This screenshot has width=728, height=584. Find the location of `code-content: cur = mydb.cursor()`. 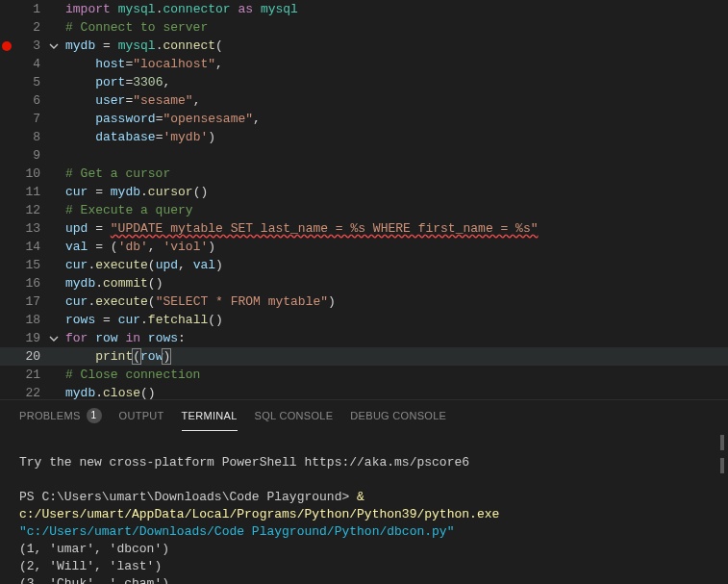

code-content: cur = mydb.cursor() is located at coordinates (135, 192).